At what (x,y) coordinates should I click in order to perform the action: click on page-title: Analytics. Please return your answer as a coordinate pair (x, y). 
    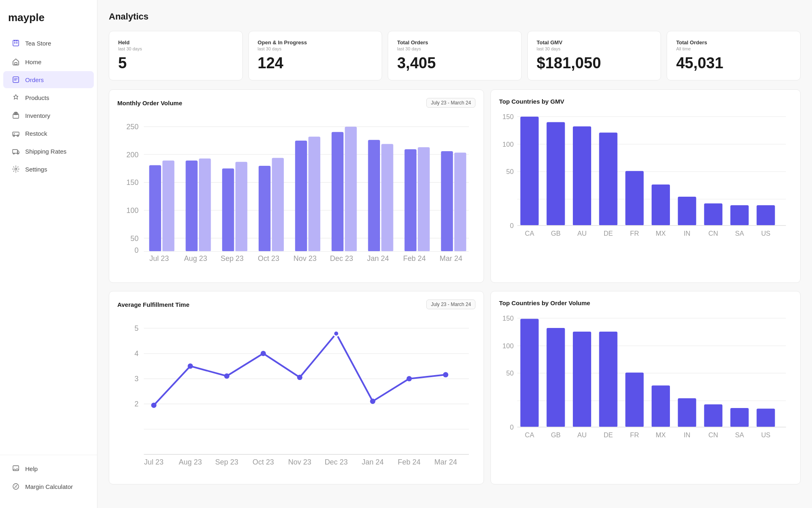
    Looking at the image, I should click on (455, 17).